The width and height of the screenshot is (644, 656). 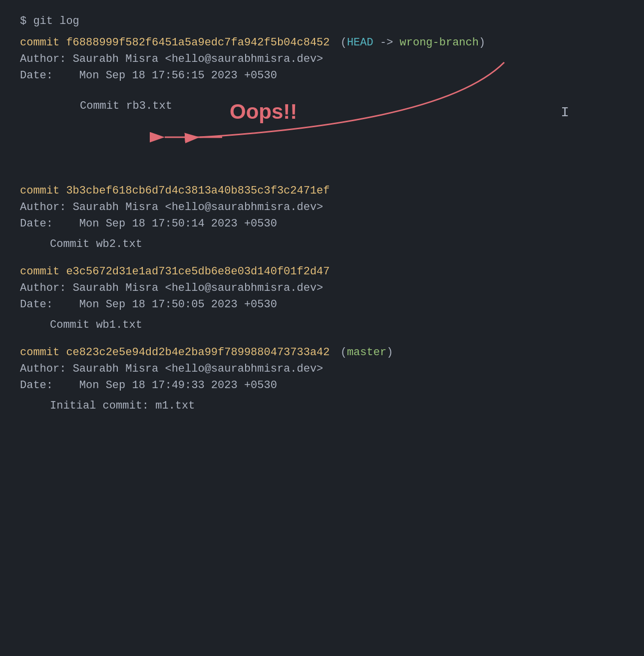 What do you see at coordinates (198, 43) in the screenshot?
I see `commit-hash-1: f6888999f582f6451a5a9edc7fa942f5b04c8452` at bounding box center [198, 43].